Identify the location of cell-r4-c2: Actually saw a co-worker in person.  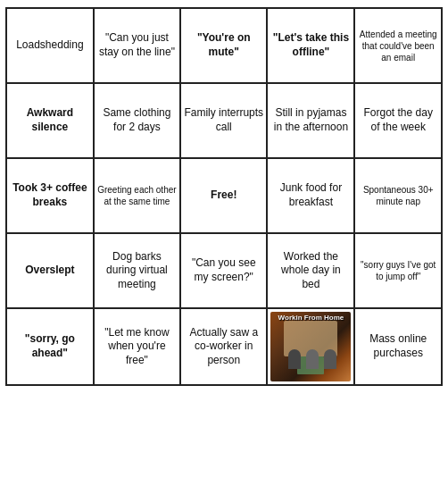
(223, 347).